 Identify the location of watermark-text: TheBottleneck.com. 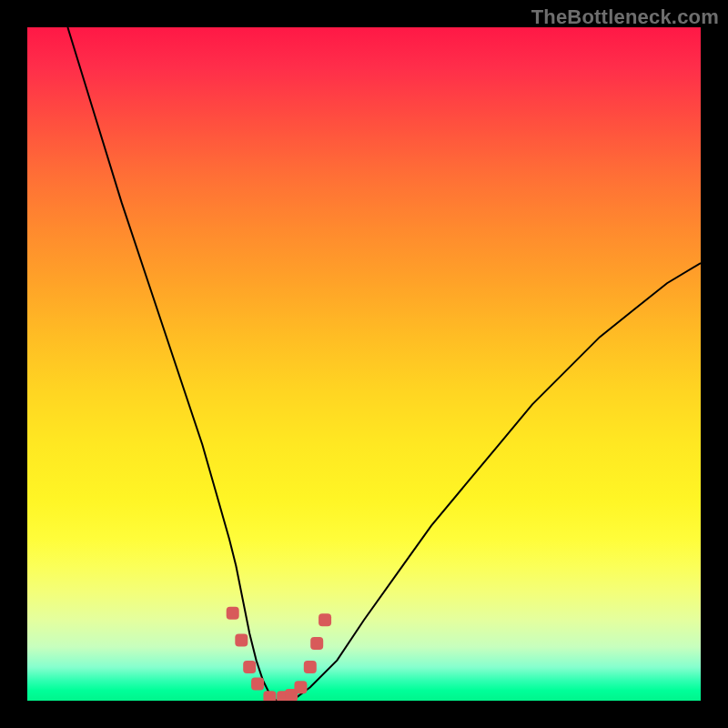
(625, 17).